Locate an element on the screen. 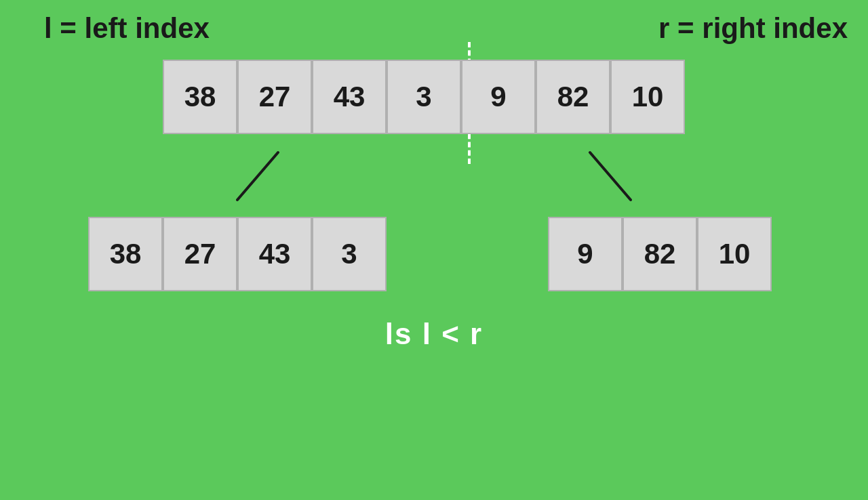 Image resolution: width=868 pixels, height=500 pixels. left-branch-icon is located at coordinates (264, 176).